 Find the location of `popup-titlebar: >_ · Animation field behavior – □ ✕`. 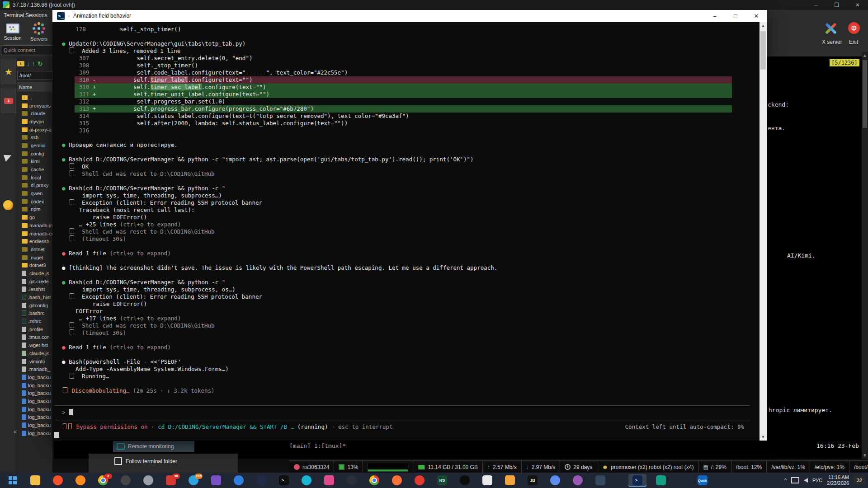

popup-titlebar: >_ · Animation field behavior – □ ✕ is located at coordinates (410, 16).